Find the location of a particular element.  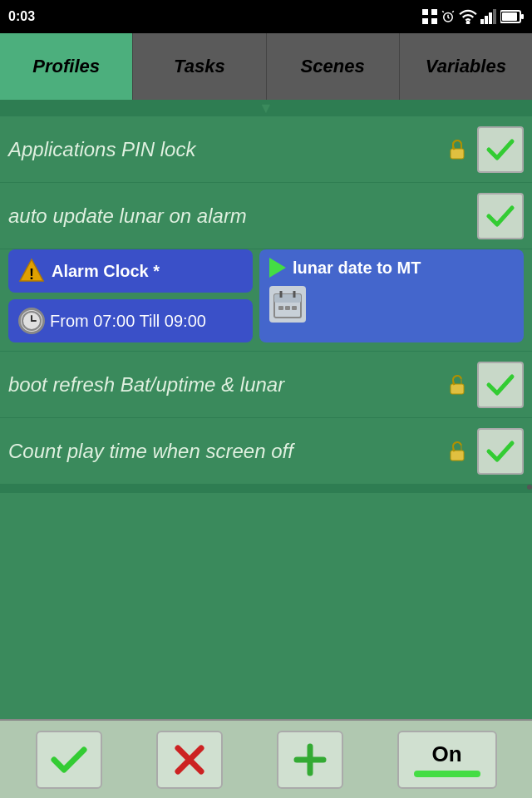

profile-title: Applications PIN lock is located at coordinates (225, 150).